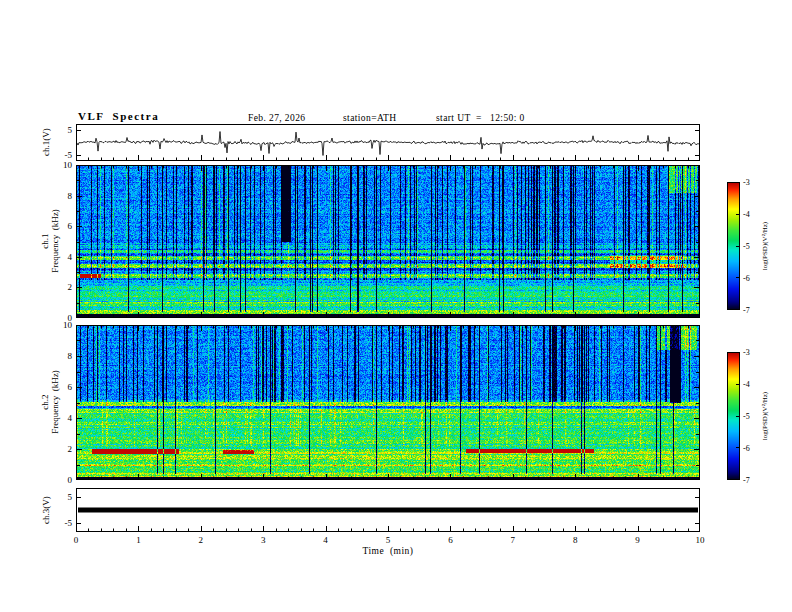 Image resolution: width=792 pixels, height=612 pixels. I want to click on plot-date: Feb. 27, 2026, so click(276, 118).